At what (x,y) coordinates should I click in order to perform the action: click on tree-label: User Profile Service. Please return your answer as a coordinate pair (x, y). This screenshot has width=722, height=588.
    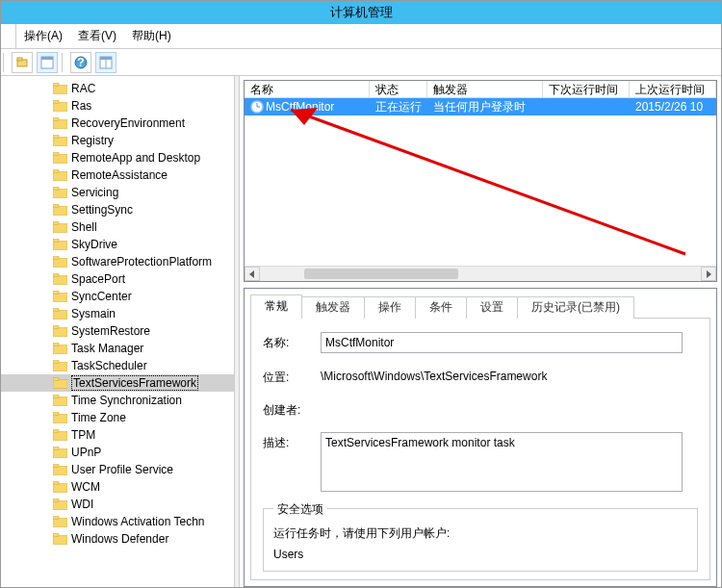
    Looking at the image, I should click on (122, 470).